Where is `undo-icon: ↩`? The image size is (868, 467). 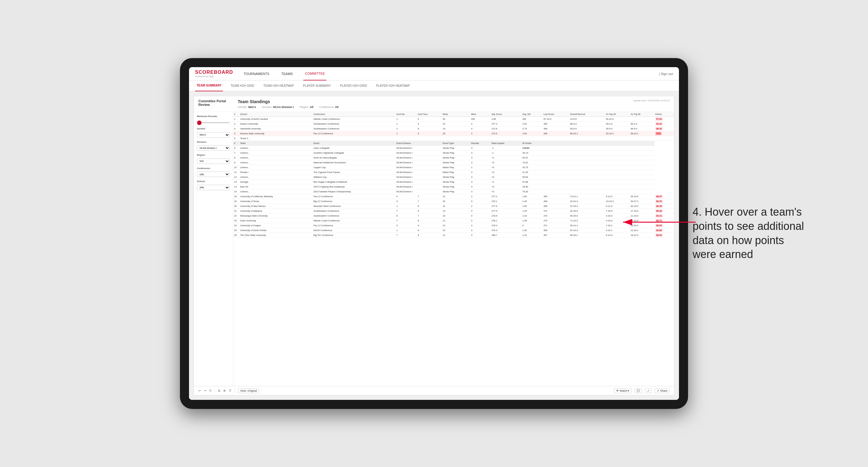 undo-icon: ↩ is located at coordinates (199, 391).